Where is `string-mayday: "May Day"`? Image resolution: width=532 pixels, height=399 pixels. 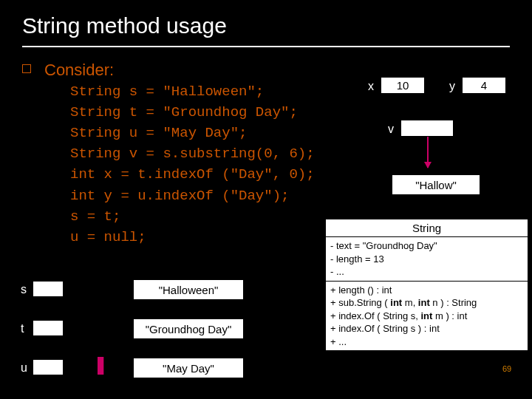 string-mayday: "May Day" is located at coordinates (188, 368).